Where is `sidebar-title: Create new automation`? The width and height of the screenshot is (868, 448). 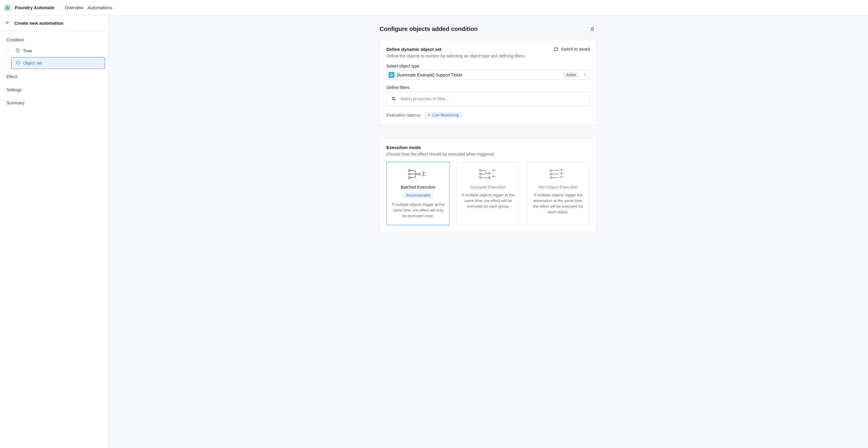 sidebar-title: Create new automation is located at coordinates (39, 23).